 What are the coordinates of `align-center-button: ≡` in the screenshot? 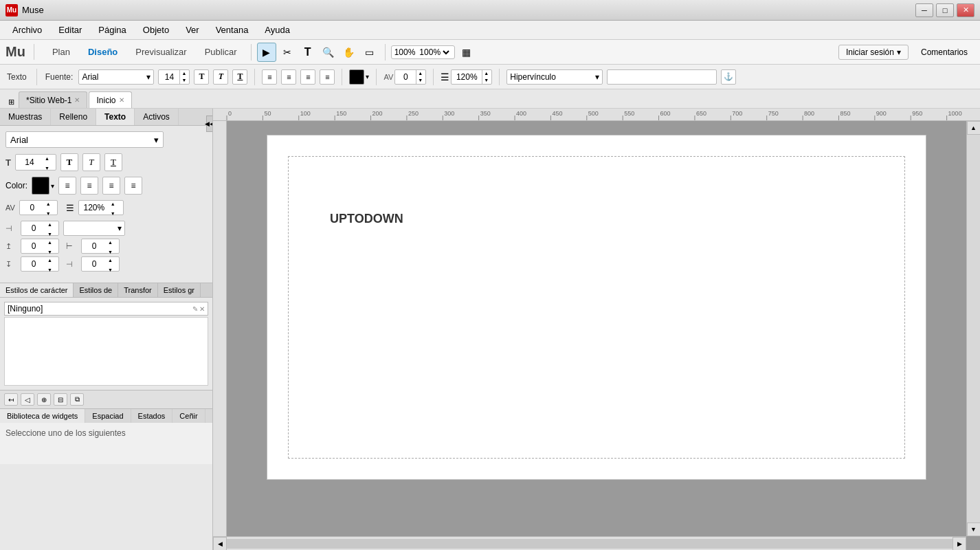 It's located at (289, 77).